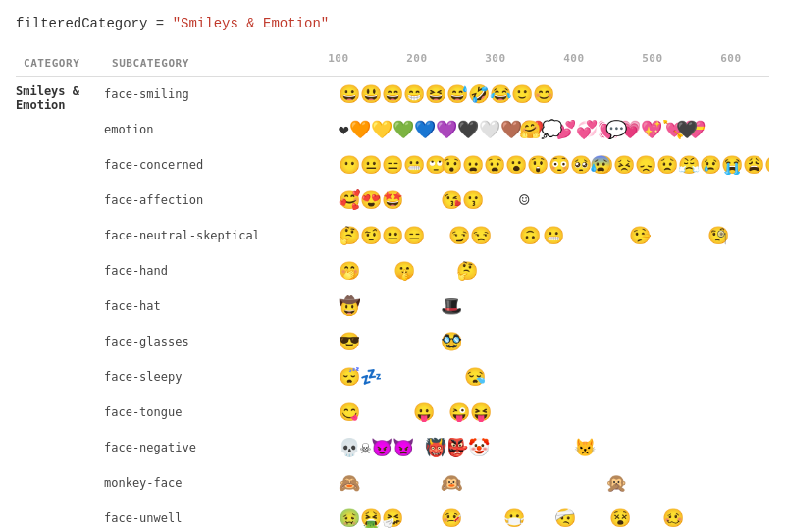  What do you see at coordinates (451, 518) in the screenshot?
I see `emoji-group: 🤒` at bounding box center [451, 518].